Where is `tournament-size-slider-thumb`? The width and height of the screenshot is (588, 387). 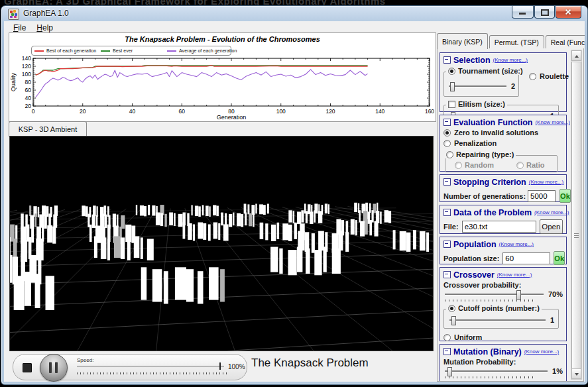
tournament-size-slider-thumb is located at coordinates (452, 87).